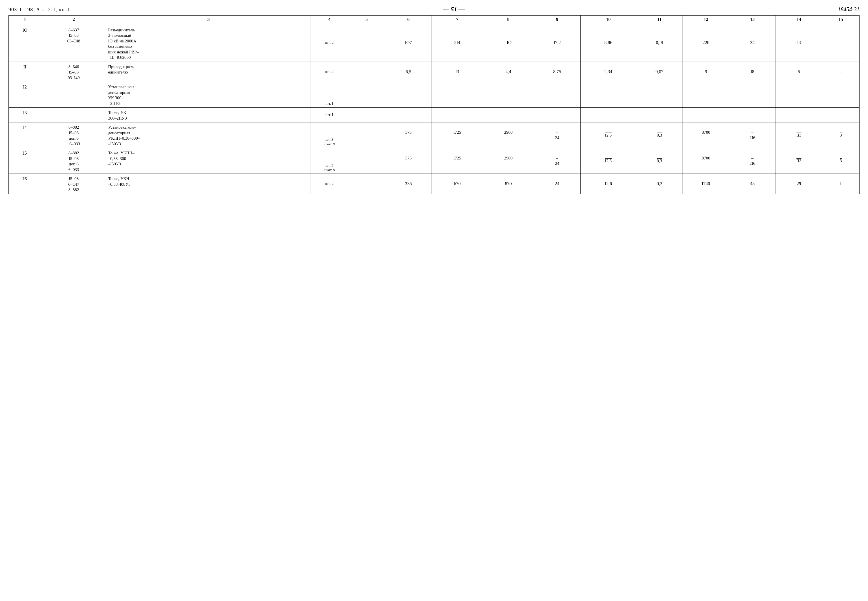  What do you see at coordinates (799, 184) in the screenshot?
I see `row-col14: 25` at bounding box center [799, 184].